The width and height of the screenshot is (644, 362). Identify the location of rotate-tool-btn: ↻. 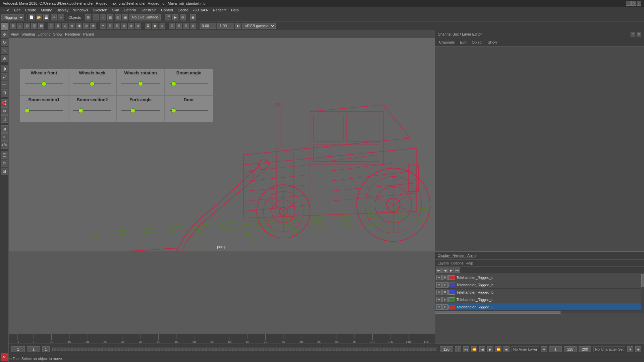
(4, 43).